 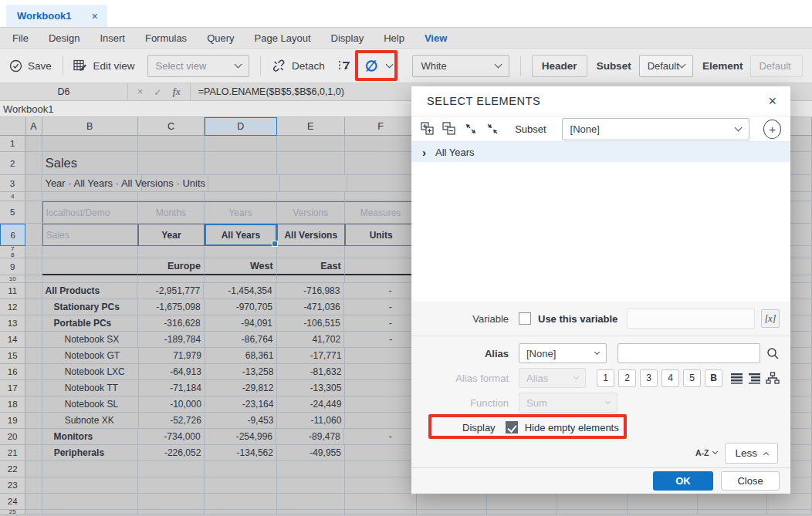 I want to click on formula-accept-icon: ✓, so click(x=157, y=93).